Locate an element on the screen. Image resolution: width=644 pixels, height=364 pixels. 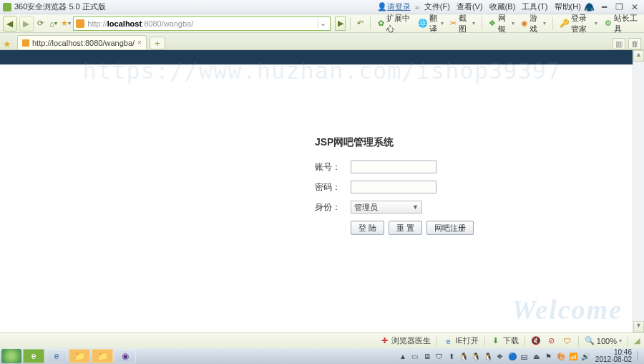
tray-icon: 🖴 is located at coordinates (525, 356).